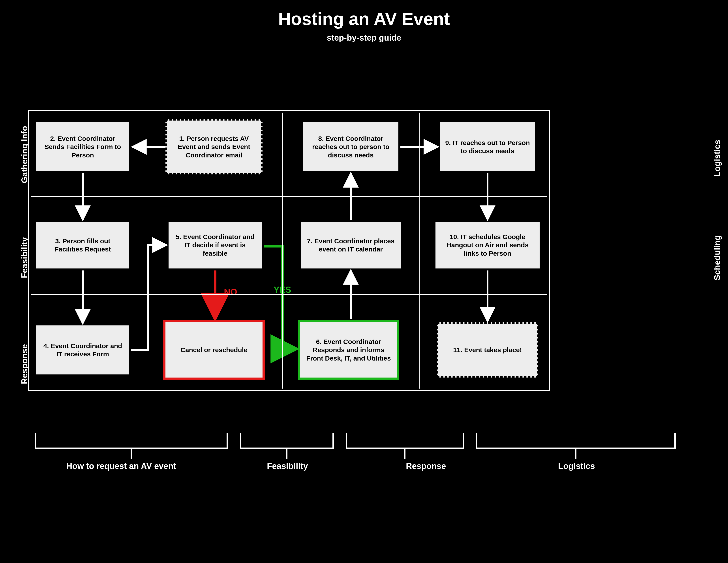  What do you see at coordinates (25, 257) in the screenshot?
I see `side-label-b: Feasibility` at bounding box center [25, 257].